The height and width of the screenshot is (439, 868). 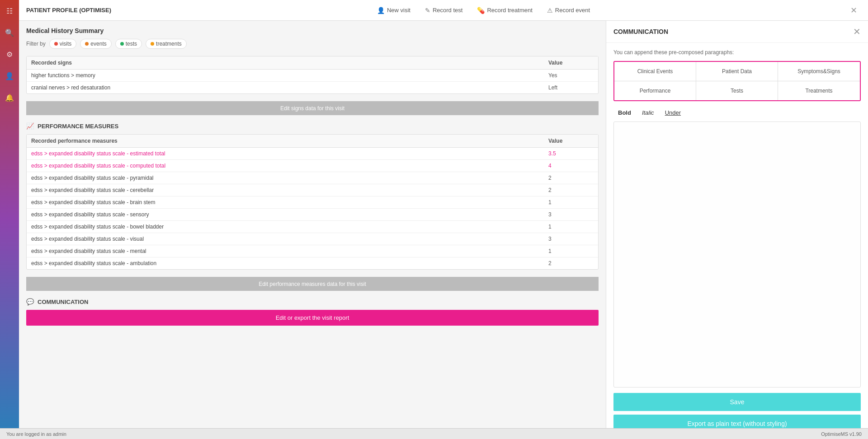 What do you see at coordinates (30, 302) in the screenshot?
I see `communication-icon: 💬` at bounding box center [30, 302].